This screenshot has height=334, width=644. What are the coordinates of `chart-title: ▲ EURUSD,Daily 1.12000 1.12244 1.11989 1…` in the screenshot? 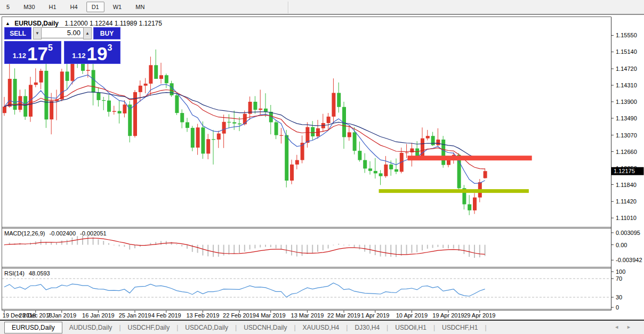 It's located at (84, 23).